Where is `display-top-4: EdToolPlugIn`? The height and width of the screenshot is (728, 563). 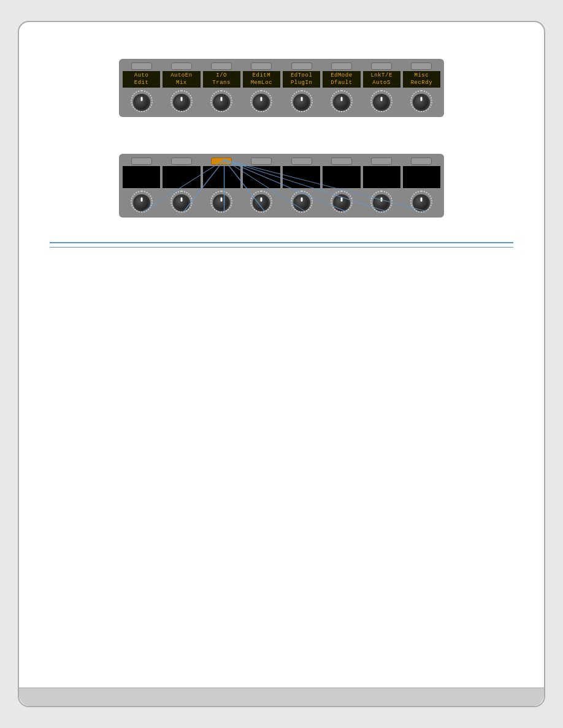 display-top-4: EdToolPlugIn is located at coordinates (302, 80).